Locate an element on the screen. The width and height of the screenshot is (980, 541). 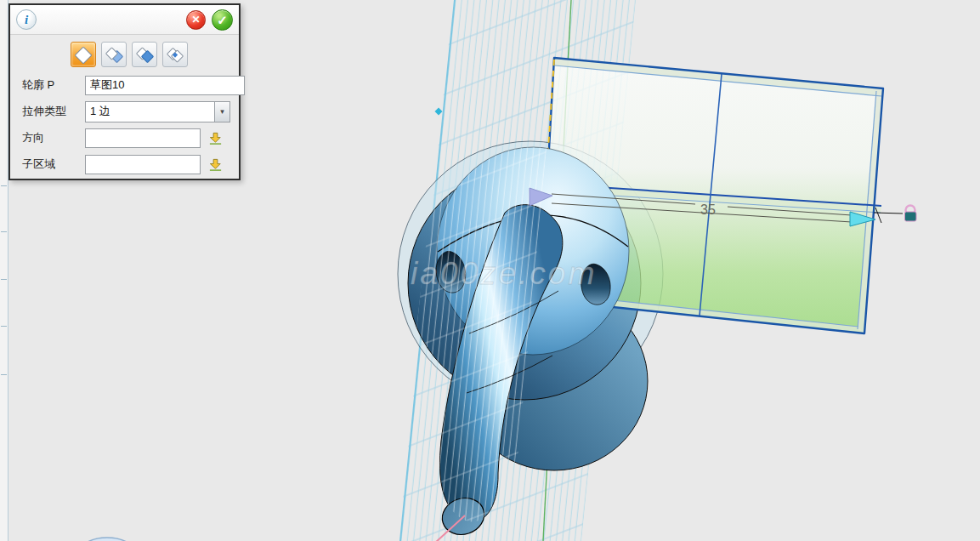
extrude-intersect-button is located at coordinates (175, 54).